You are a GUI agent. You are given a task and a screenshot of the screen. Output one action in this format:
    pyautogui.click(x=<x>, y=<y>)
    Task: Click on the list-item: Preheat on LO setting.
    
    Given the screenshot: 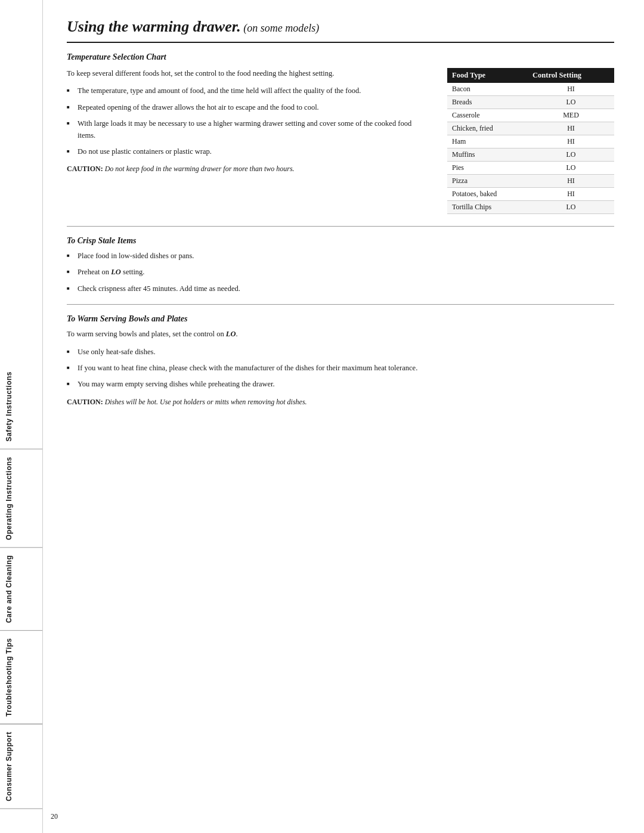 What is the action you would take?
    pyautogui.click(x=340, y=272)
    